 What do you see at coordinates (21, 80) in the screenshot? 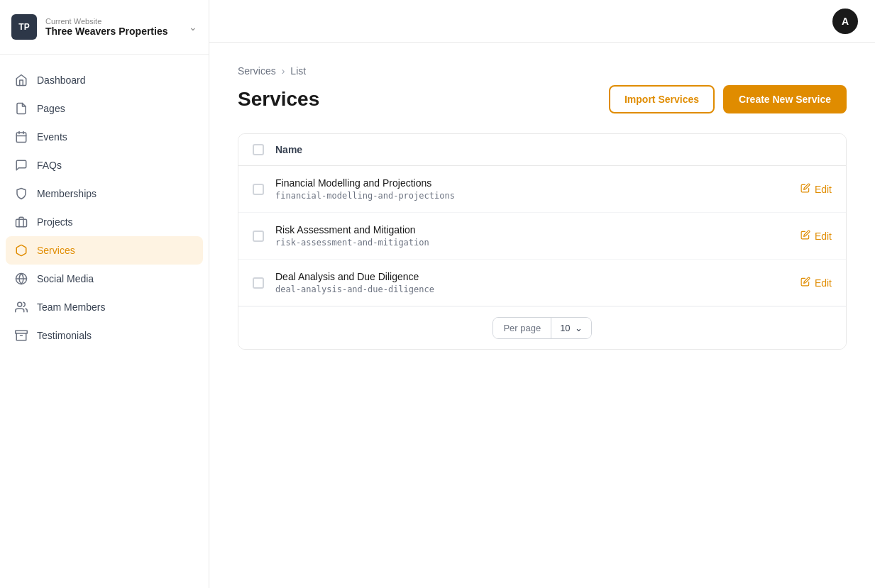
I see `home-icon` at bounding box center [21, 80].